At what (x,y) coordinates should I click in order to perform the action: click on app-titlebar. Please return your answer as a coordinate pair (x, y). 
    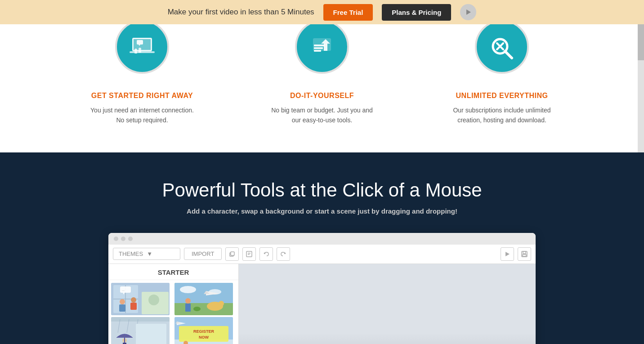
    Looking at the image, I should click on (322, 239).